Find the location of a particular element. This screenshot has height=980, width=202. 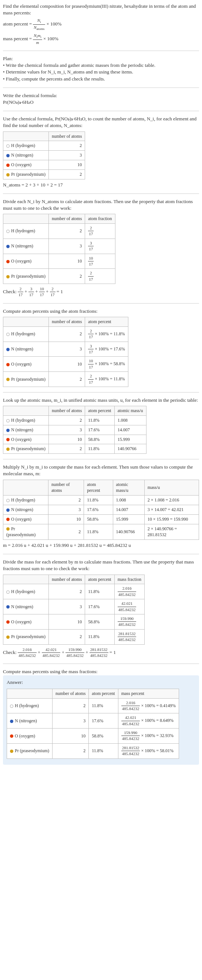

table-row: H (hydrogen)2 is located at coordinates (44, 146).